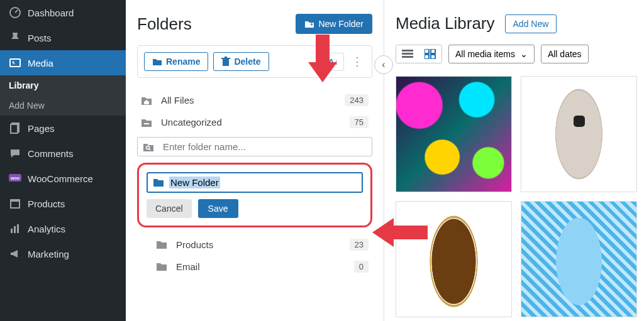 The image size is (644, 321). Describe the element at coordinates (63, 204) in the screenshot. I see `sidebar-item-products: Products` at that location.